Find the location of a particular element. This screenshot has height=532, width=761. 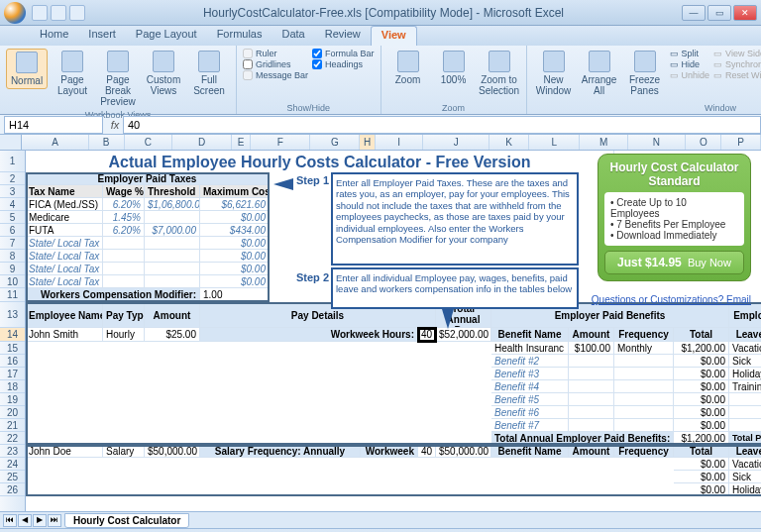

cell: 1.45% is located at coordinates (124, 218).